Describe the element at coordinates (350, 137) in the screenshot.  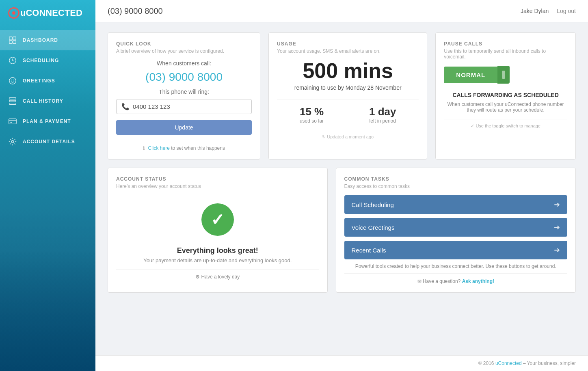
I see `usage-updated-text: Updated a moment ago` at that location.